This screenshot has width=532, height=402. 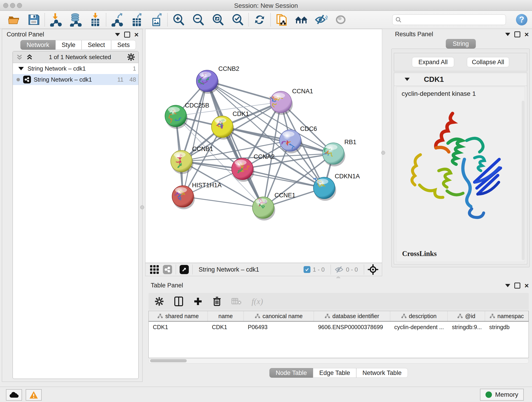 I want to click on home-button, so click(x=301, y=20).